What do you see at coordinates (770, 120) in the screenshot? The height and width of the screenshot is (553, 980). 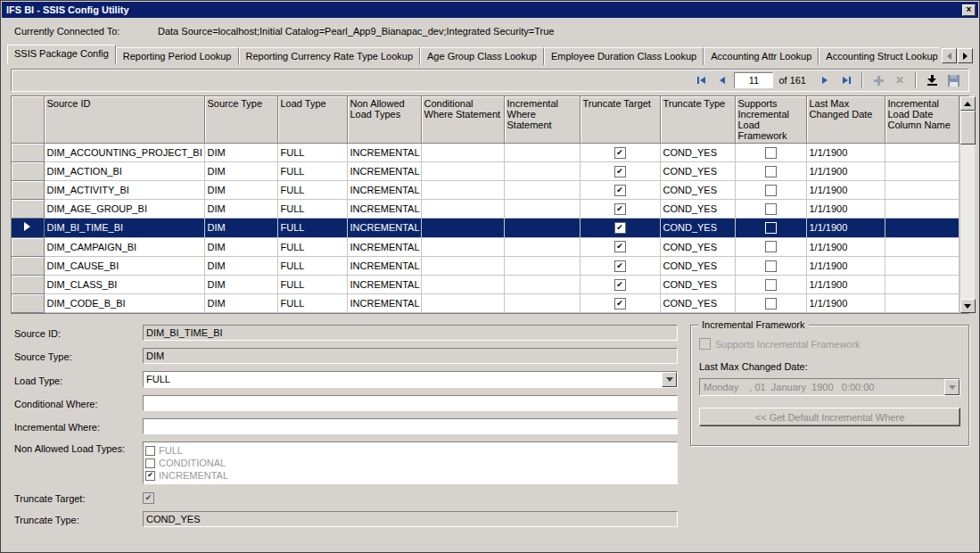 I see `column-header-supports-incremental-load-framework: Supports Incremental Load Framework` at bounding box center [770, 120].